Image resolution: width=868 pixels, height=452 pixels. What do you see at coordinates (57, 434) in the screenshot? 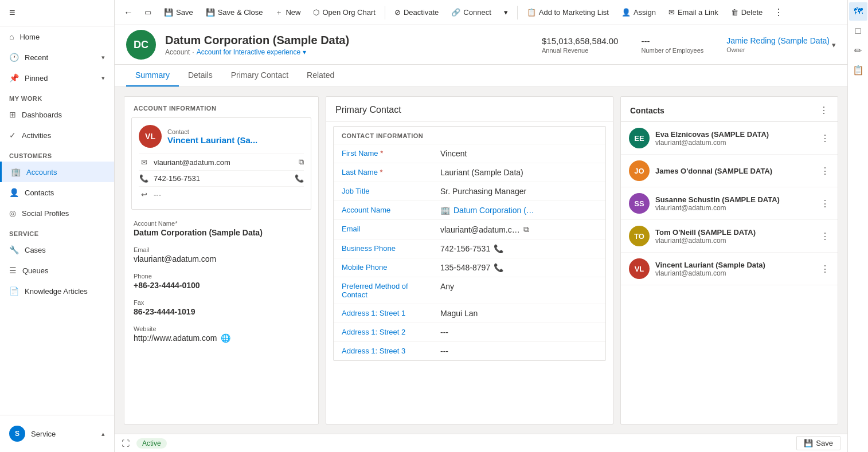
I see `sidebar-bottom-service: S Service ▴` at bounding box center [57, 434].